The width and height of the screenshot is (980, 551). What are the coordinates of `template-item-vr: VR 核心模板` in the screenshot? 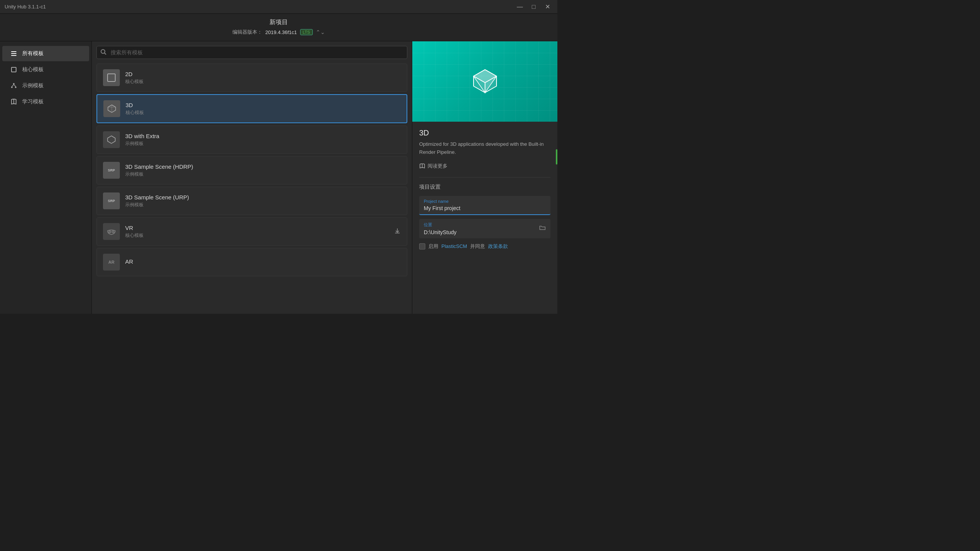 It's located at (252, 231).